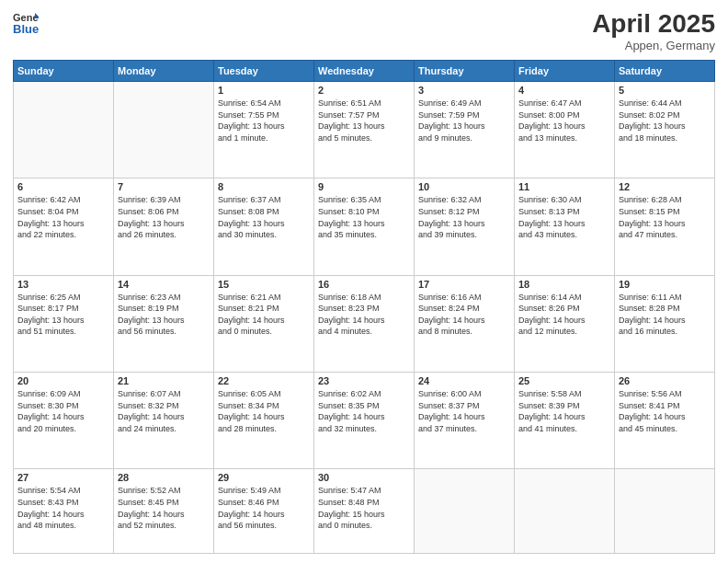 This screenshot has width=728, height=563. I want to click on table-row: 19Sunrise: 6:11 AM Sunset: 8:28 PM Dayli…, so click(665, 324).